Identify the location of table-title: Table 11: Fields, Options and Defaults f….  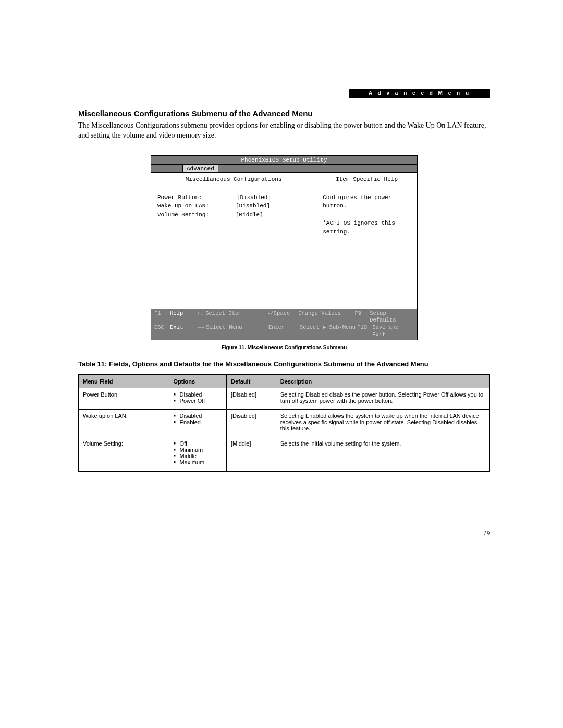
(284, 364).